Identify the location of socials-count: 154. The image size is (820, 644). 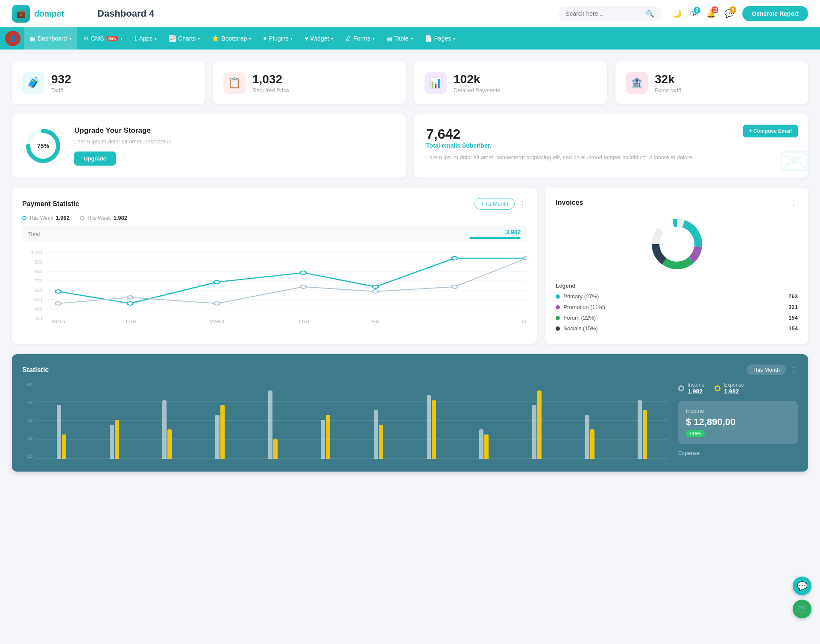
(793, 329).